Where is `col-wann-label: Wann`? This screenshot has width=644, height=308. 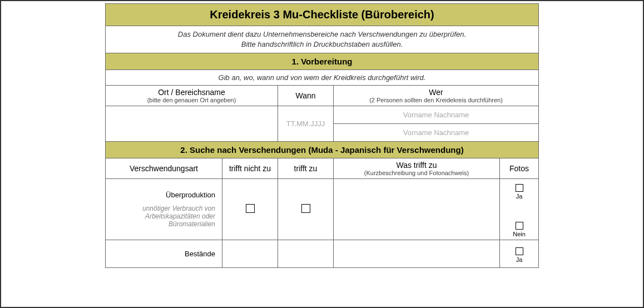 col-wann-label: Wann is located at coordinates (305, 96).